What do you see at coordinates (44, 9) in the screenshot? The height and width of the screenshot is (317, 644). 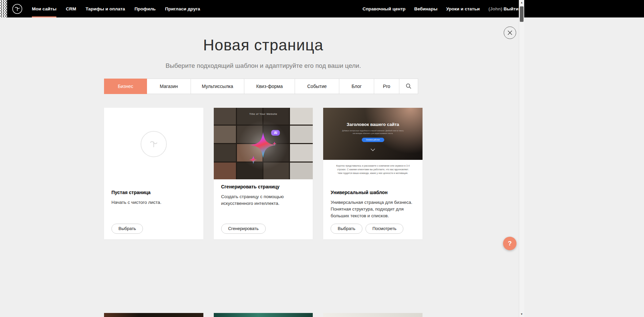 I see `nav-my-sites: Мои сайты` at bounding box center [44, 9].